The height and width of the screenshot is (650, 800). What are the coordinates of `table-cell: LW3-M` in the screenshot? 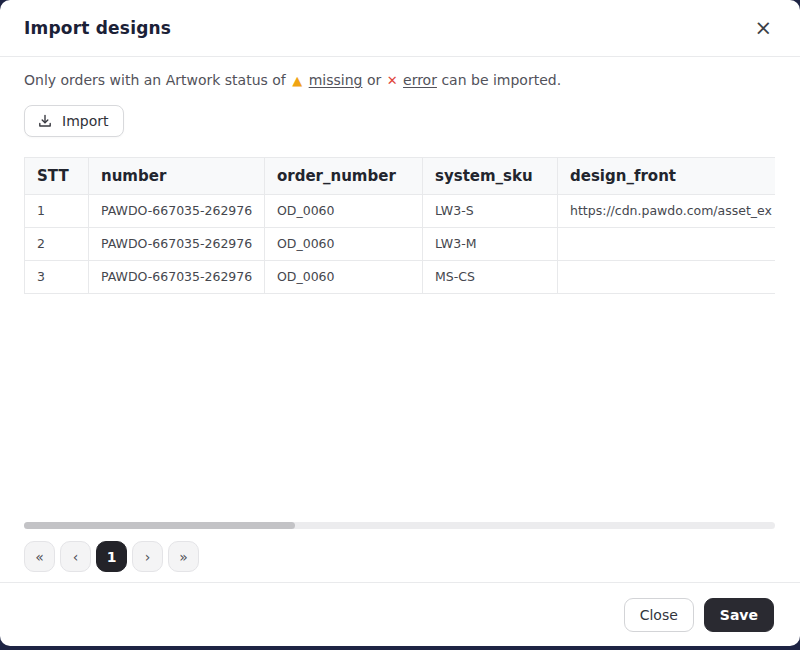 It's located at (490, 244).